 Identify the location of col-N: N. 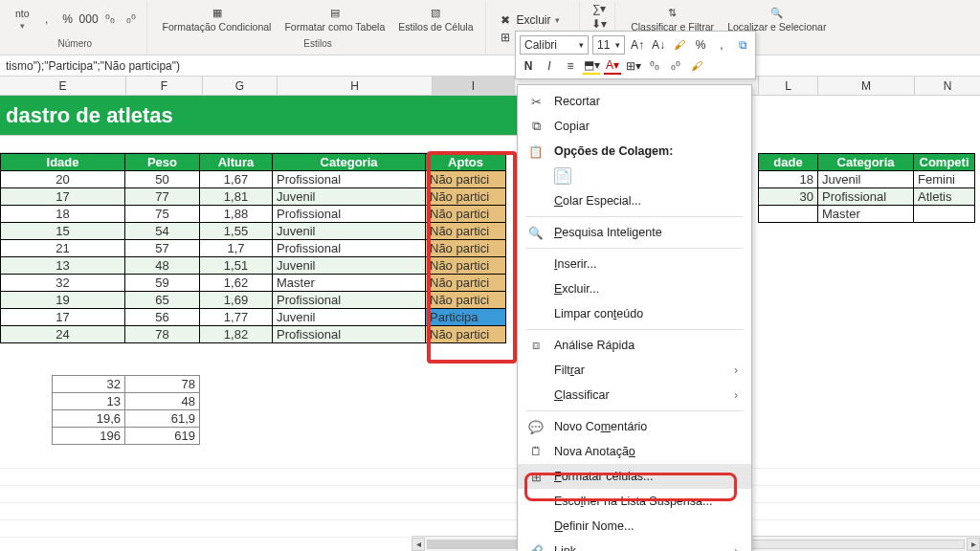
(947, 86).